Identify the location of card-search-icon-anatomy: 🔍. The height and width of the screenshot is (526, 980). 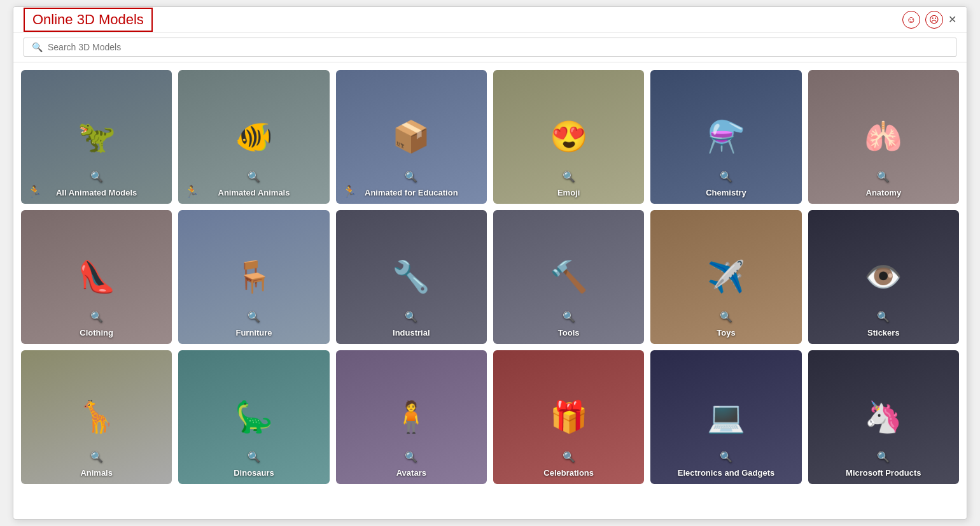
(883, 177).